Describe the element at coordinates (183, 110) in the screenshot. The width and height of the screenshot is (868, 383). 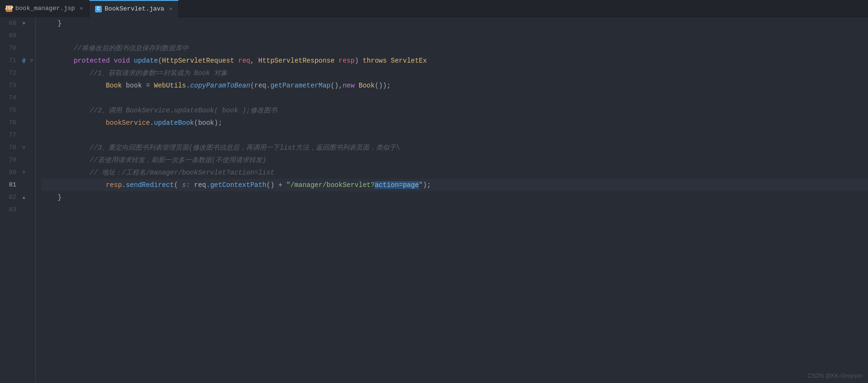
I see `comment-75: //2、调用 BookService.updateBook( book );修改…` at that location.